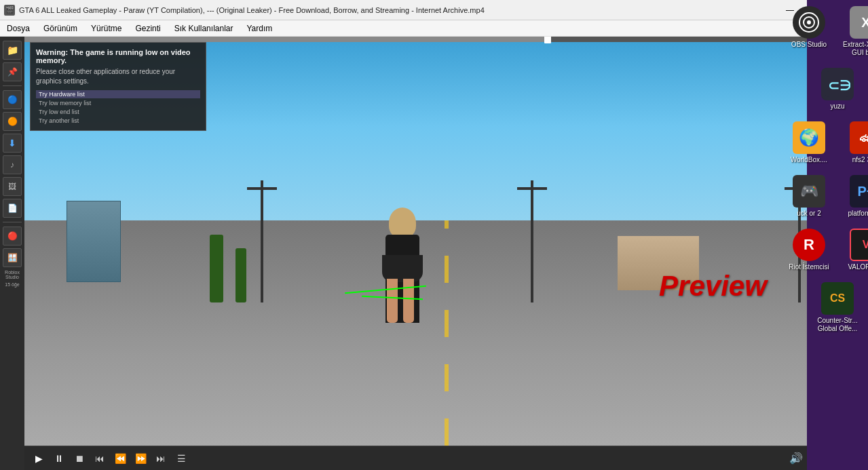  I want to click on items-count-label: 15 öğe, so click(12, 285).